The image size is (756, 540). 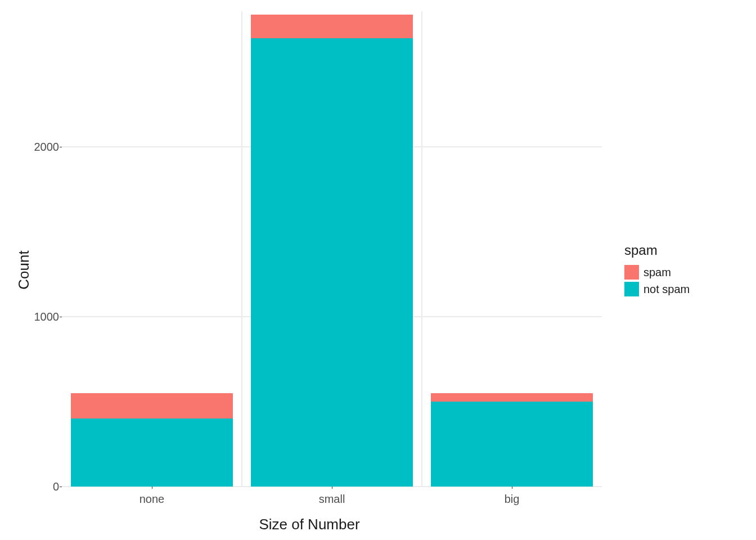 What do you see at coordinates (690, 272) in the screenshot?
I see `legend-item-spam: spam` at bounding box center [690, 272].